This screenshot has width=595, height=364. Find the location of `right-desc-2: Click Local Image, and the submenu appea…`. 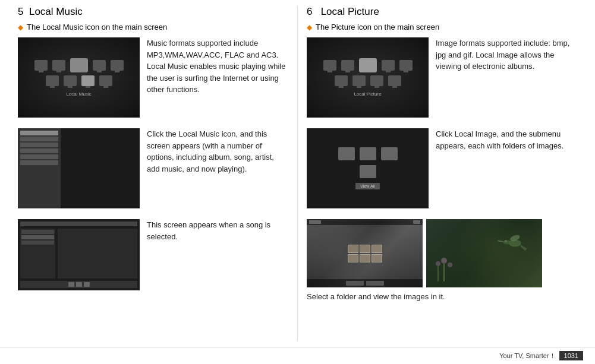

right-desc-2: Click Local Image, and the submenu appea… is located at coordinates (506, 140).